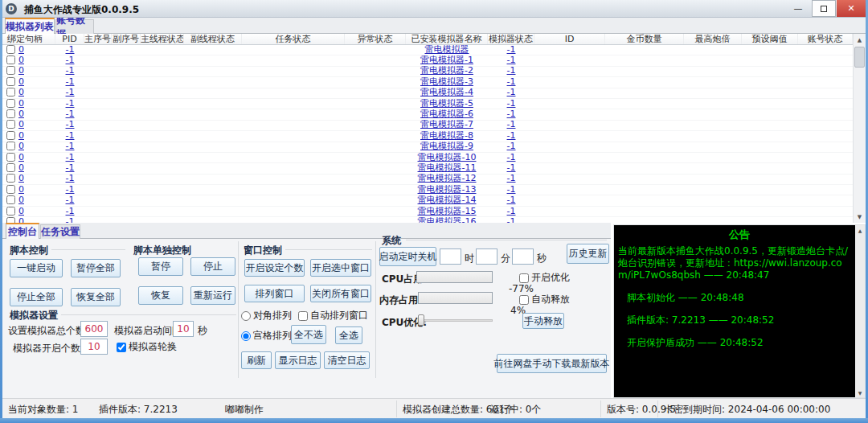  Describe the element at coordinates (36, 298) in the screenshot. I see `stop-all-button: 停止全部` at that location.